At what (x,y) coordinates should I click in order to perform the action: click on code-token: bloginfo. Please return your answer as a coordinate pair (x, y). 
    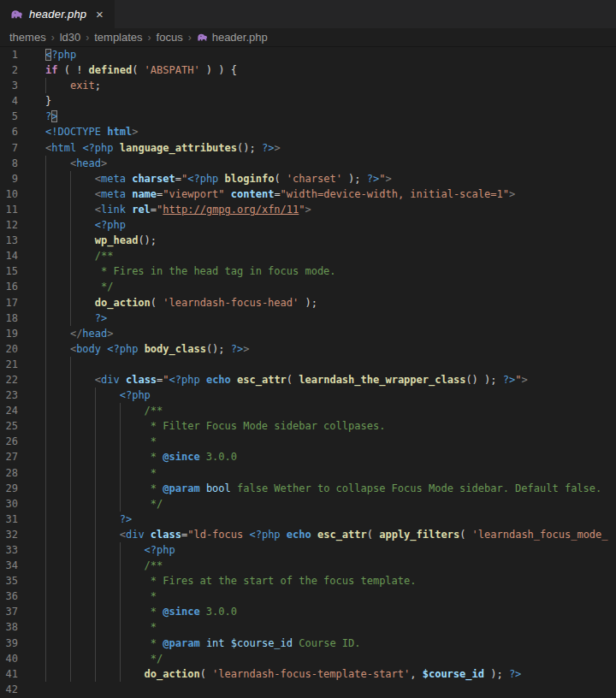
    Looking at the image, I should click on (250, 179).